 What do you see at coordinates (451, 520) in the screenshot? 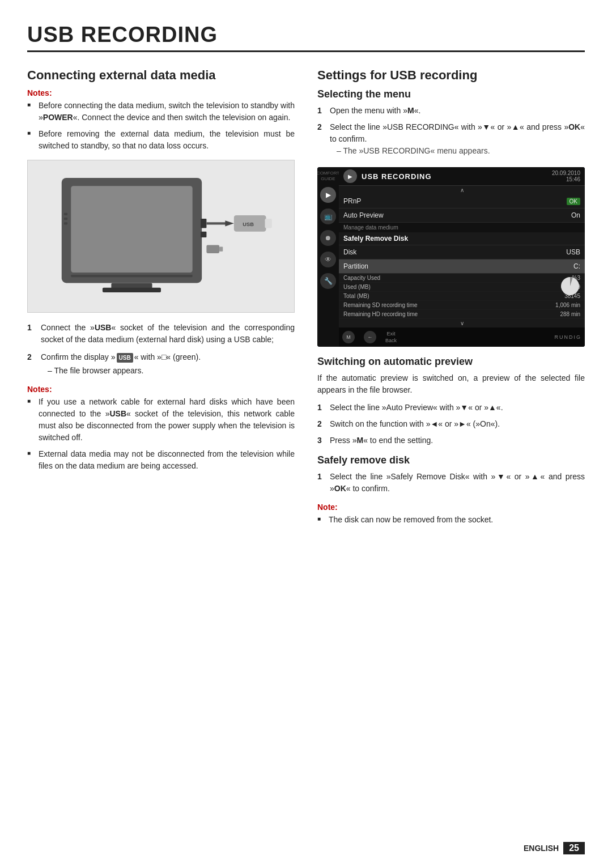
I see `list-item: The disk can now be removed from the soc…` at bounding box center [451, 520].